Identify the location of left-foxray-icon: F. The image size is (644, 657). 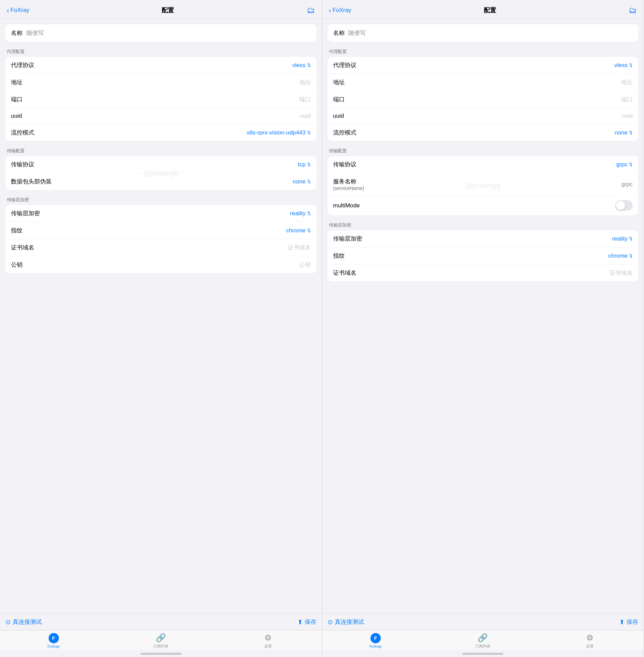
(54, 638).